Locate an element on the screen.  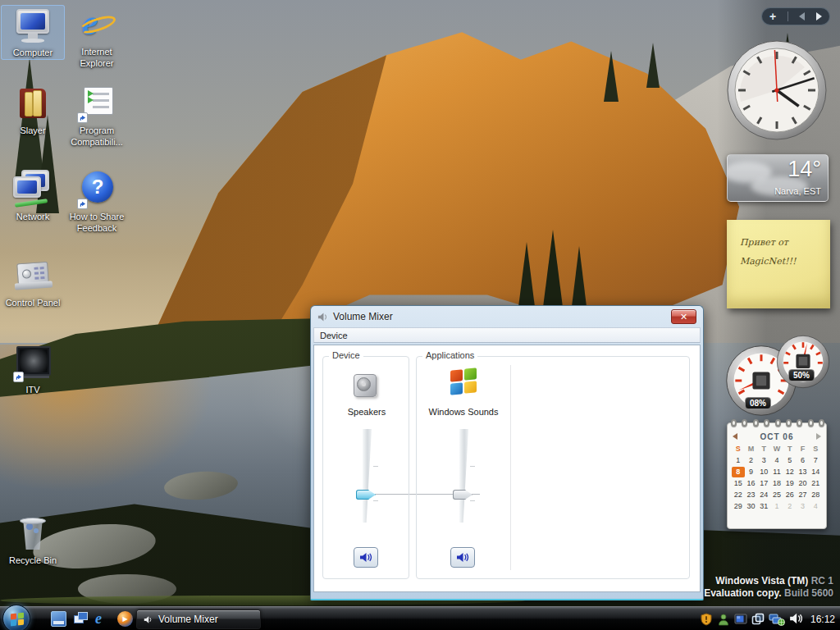
desktop-icon-how-to-share-feedback: ? How to Share Feedback is located at coordinates (97, 202).